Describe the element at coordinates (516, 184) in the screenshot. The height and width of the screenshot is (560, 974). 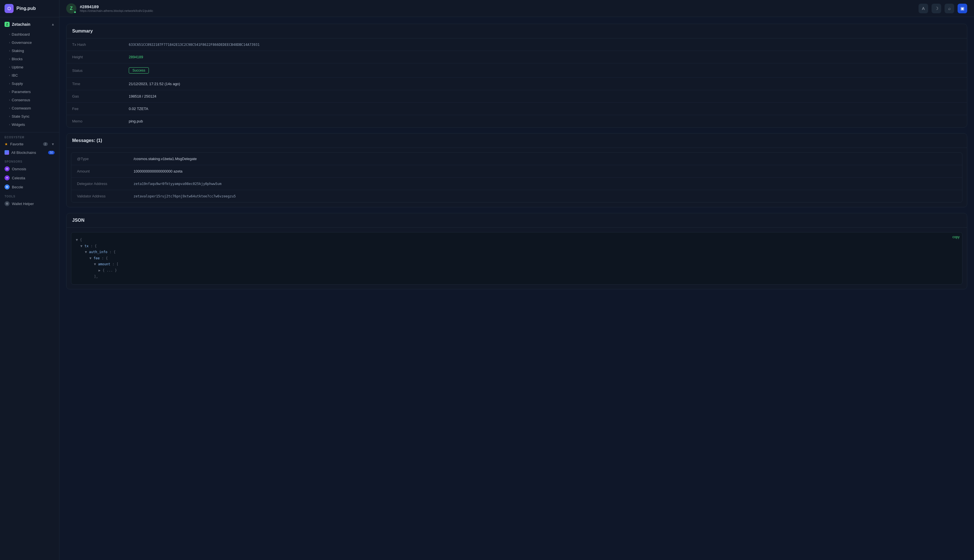
I see `msg-delegator-row: Delegator Address zeta19nfaqu9wr0fktyyam…` at that location.